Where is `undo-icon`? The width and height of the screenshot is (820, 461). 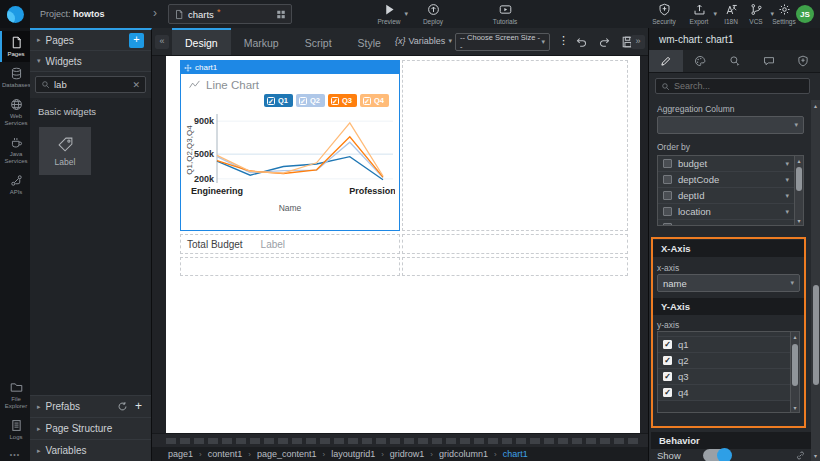 undo-icon is located at coordinates (581, 42).